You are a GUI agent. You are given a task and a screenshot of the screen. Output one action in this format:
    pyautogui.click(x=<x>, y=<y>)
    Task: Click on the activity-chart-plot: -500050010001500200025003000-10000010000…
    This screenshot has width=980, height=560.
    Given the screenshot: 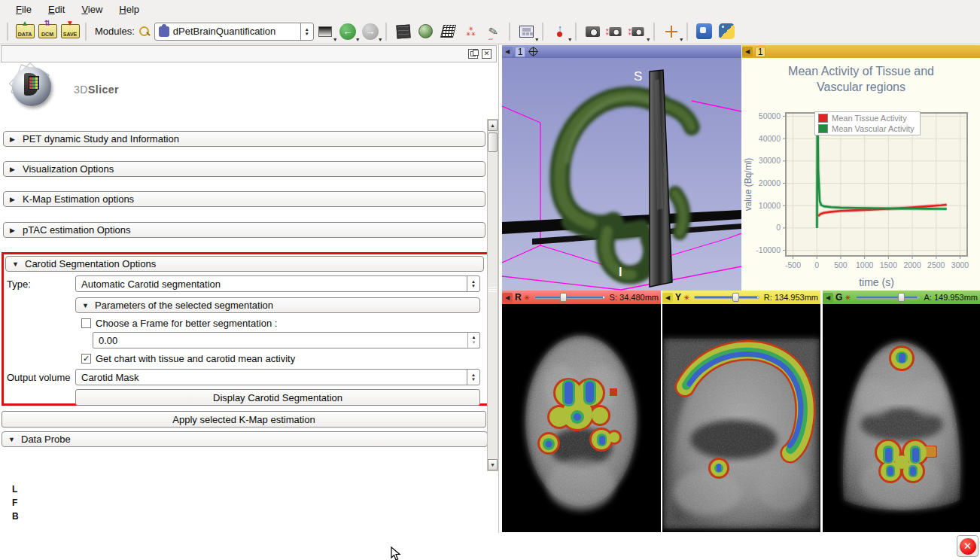 What is the action you would take?
    pyautogui.click(x=861, y=175)
    